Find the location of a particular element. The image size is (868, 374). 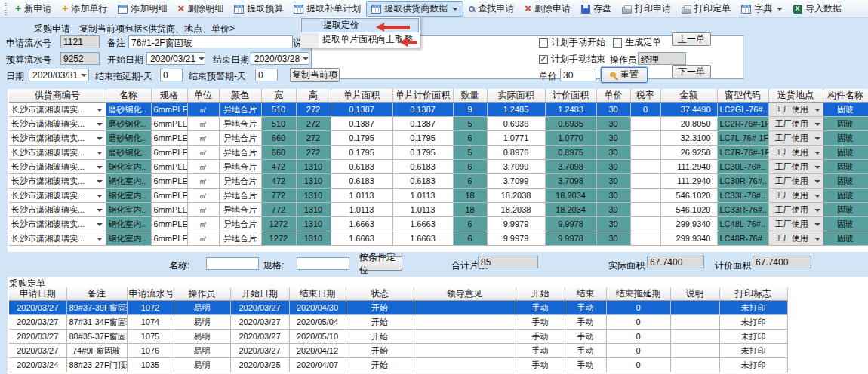

unit-price-field: 30 is located at coordinates (578, 75).